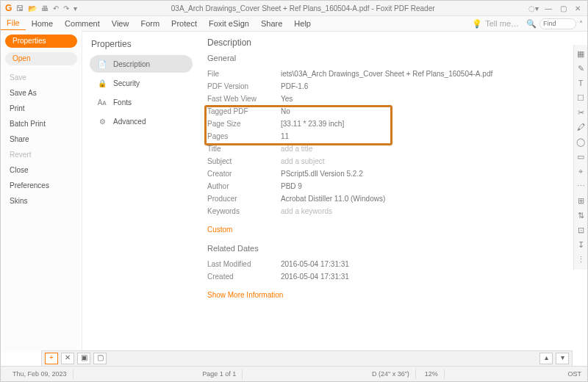 This screenshot has width=588, height=382. What do you see at coordinates (82, 24) in the screenshot?
I see `tab-comment: Comment` at bounding box center [82, 24].